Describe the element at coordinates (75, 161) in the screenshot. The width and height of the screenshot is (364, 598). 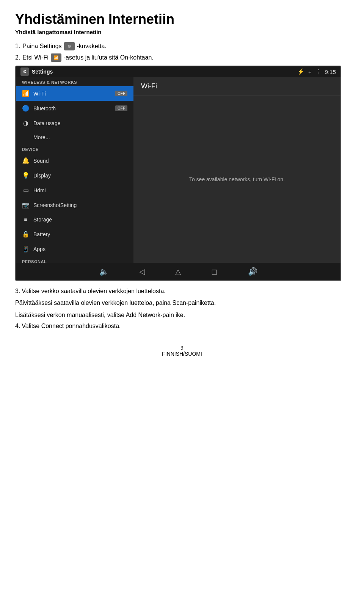
I see `sidebar-item-sound: 🔔 Sound` at that location.